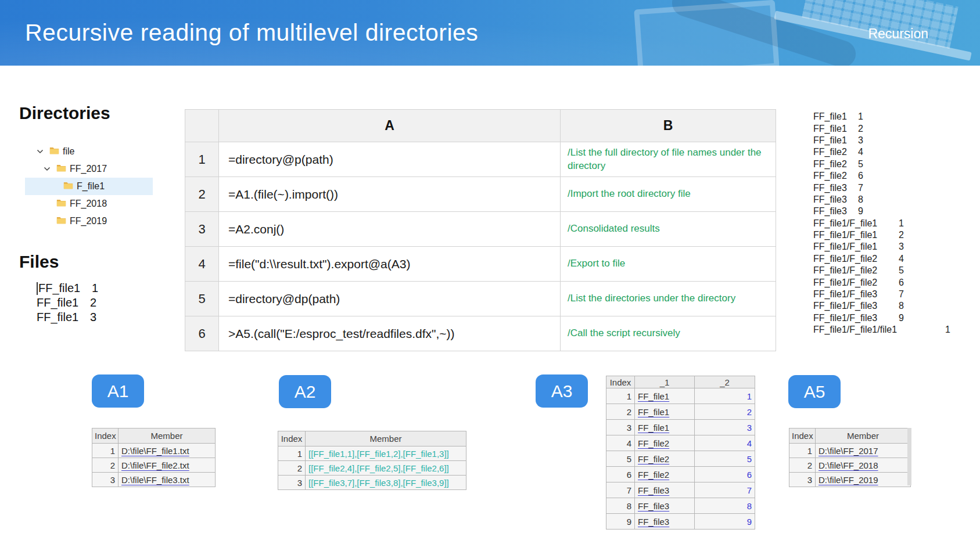  I want to click on result-name: FF_file1/F_file2, so click(856, 283).